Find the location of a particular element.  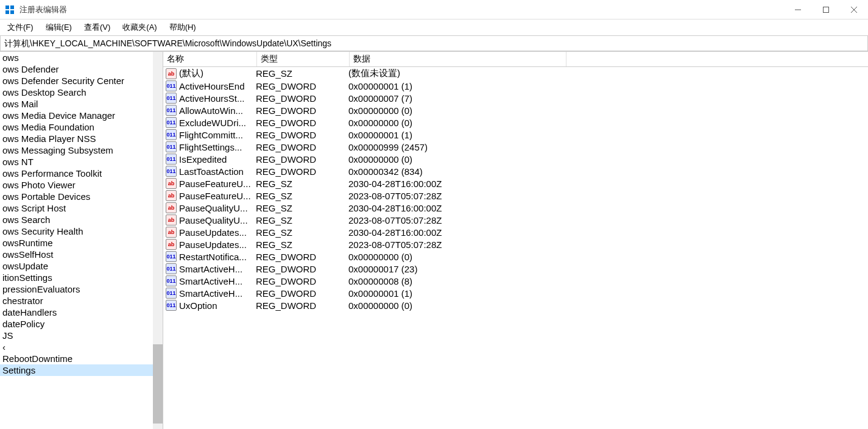

tree-item: itionSettings is located at coordinates (82, 278).